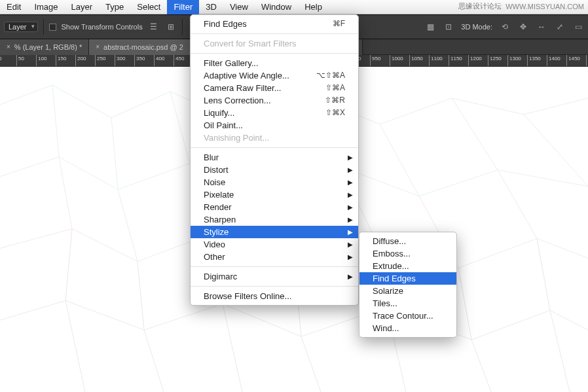  Describe the element at coordinates (21, 27) in the screenshot. I see `layer-select: Layer` at that location.